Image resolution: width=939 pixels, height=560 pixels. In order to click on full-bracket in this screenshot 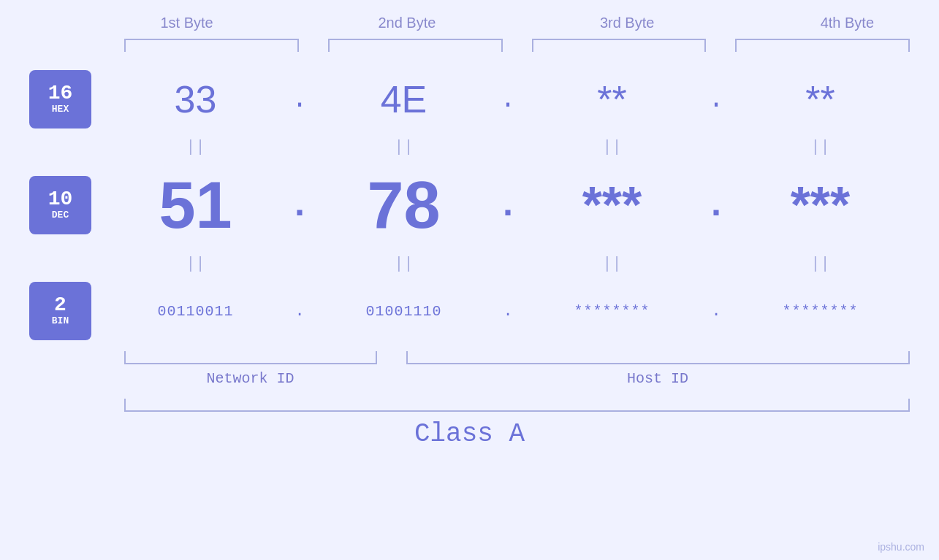, I will do `click(517, 405)`.